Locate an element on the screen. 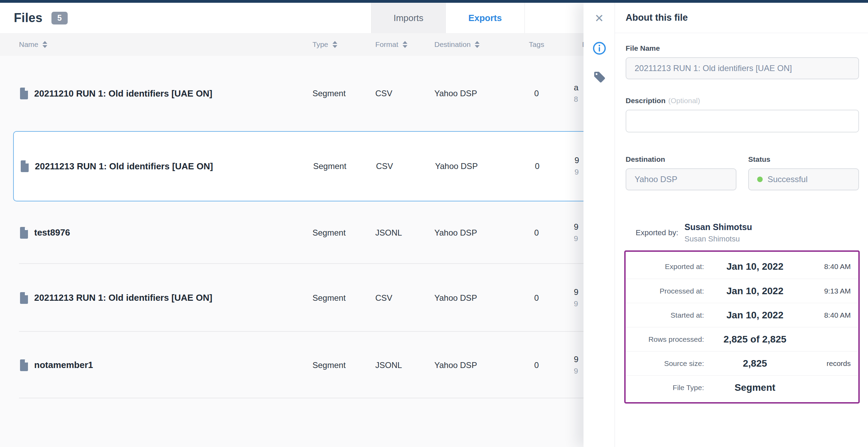 This screenshot has height=447, width=868. detail-row-rows-processed: Rows processed: 2,825 of 2,825 is located at coordinates (742, 339).